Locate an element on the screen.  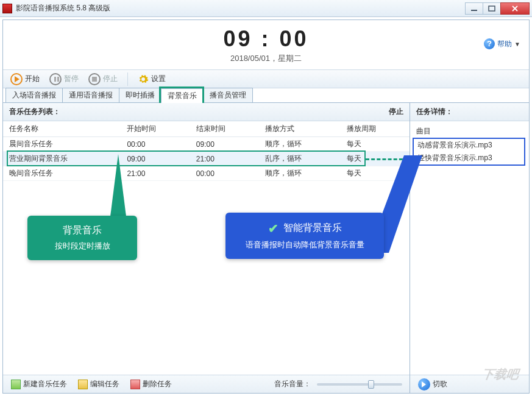
tabs-row: 入场语音播报通用语音播报即时插播背景音乐播音员管理 is located at coordinates (266, 96).